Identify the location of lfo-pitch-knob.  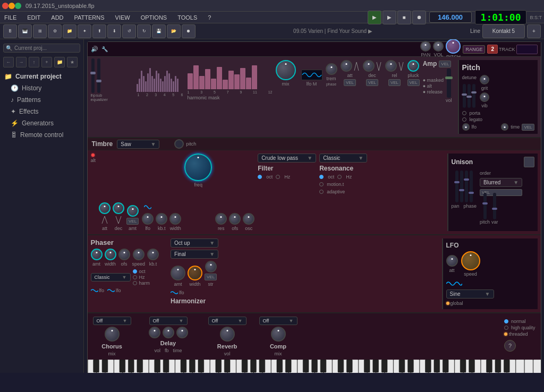
(466, 127).